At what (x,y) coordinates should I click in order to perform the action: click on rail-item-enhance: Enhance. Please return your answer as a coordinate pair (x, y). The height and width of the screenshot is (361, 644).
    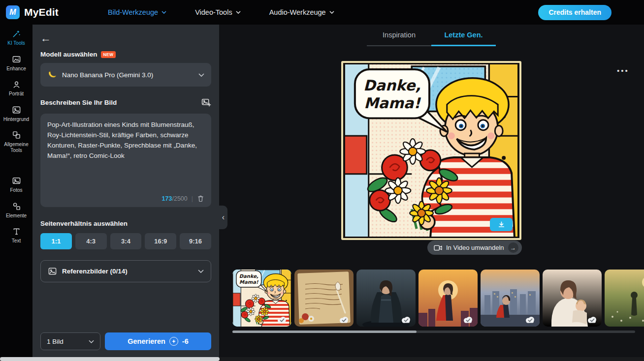
    Looking at the image, I should click on (16, 63).